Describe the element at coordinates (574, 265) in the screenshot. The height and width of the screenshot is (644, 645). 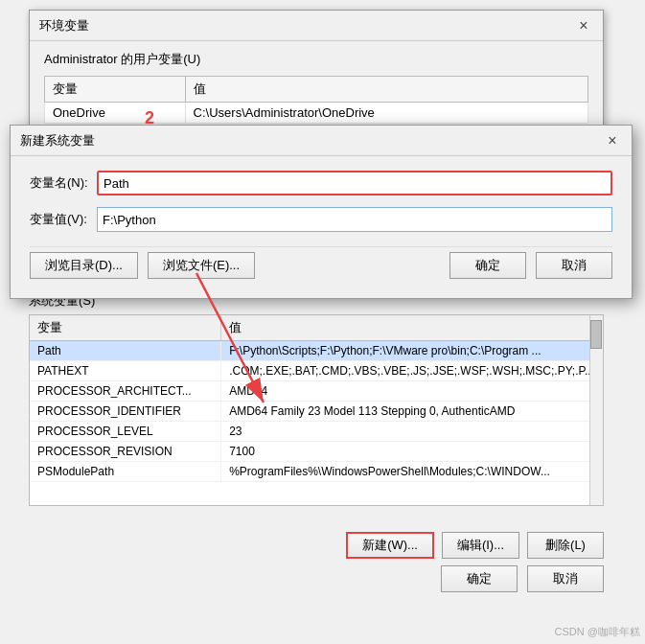
I see `new-dialog-cancel-button: 取消` at that location.